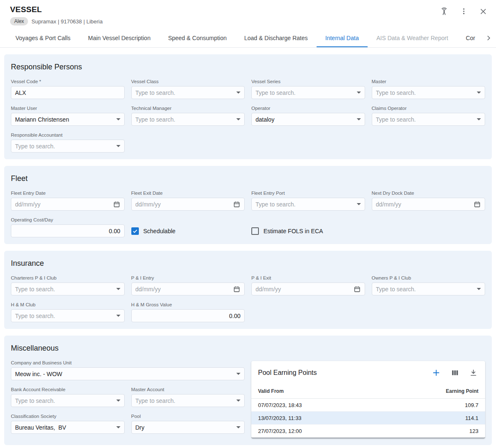 The width and height of the screenshot is (496, 448). Describe the element at coordinates (128, 370) in the screenshot. I see `field-company-business-unit: Company and Business Unit` at that location.